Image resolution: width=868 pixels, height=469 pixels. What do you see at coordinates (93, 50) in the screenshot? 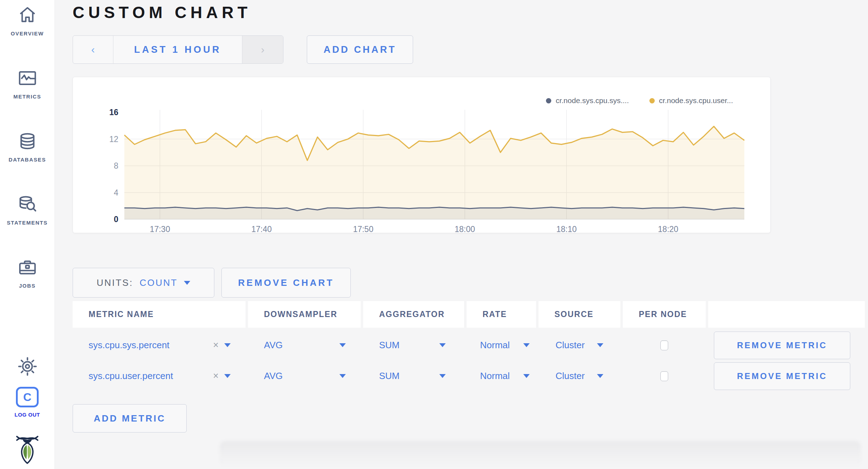
I see `time-range-prev-button: ‹` at bounding box center [93, 50].